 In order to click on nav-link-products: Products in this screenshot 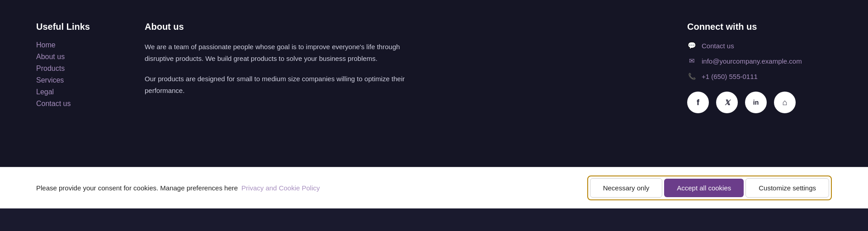, I will do `click(77, 69)`.